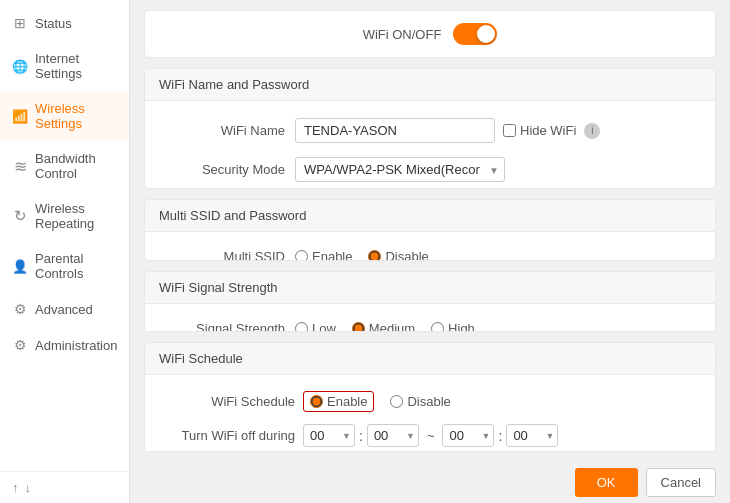 The height and width of the screenshot is (503, 730). Describe the element at coordinates (332, 254) in the screenshot. I see `multi-ssid-enable-text: Enable` at that location.